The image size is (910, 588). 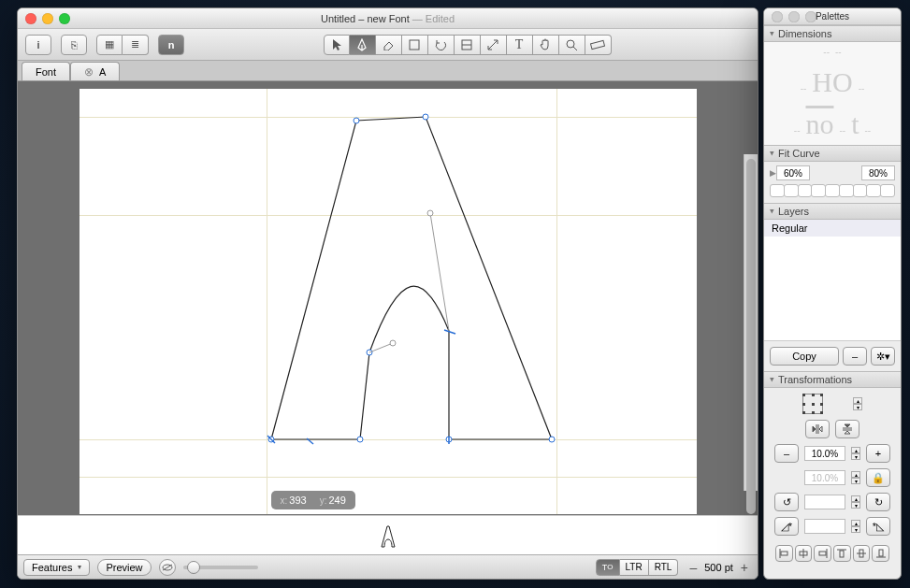 I want to click on coordinate-readout: x:393 y:249, so click(x=313, y=500).